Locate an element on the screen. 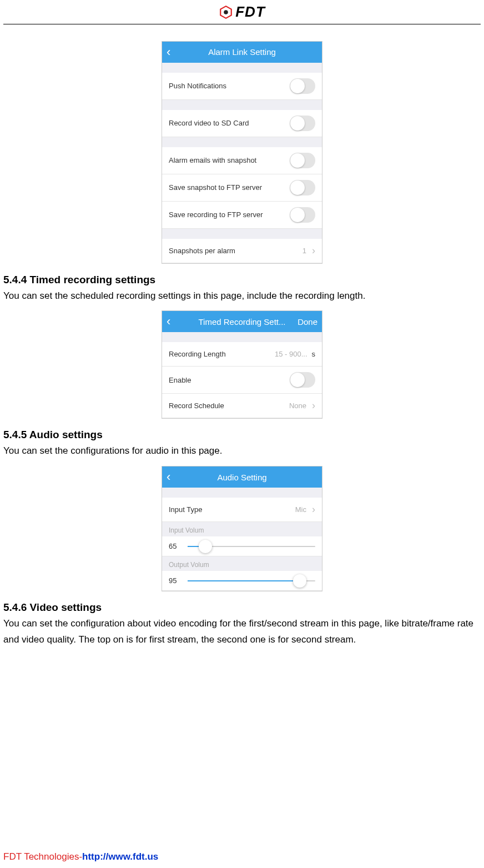  slider-value: 95 is located at coordinates (175, 581).